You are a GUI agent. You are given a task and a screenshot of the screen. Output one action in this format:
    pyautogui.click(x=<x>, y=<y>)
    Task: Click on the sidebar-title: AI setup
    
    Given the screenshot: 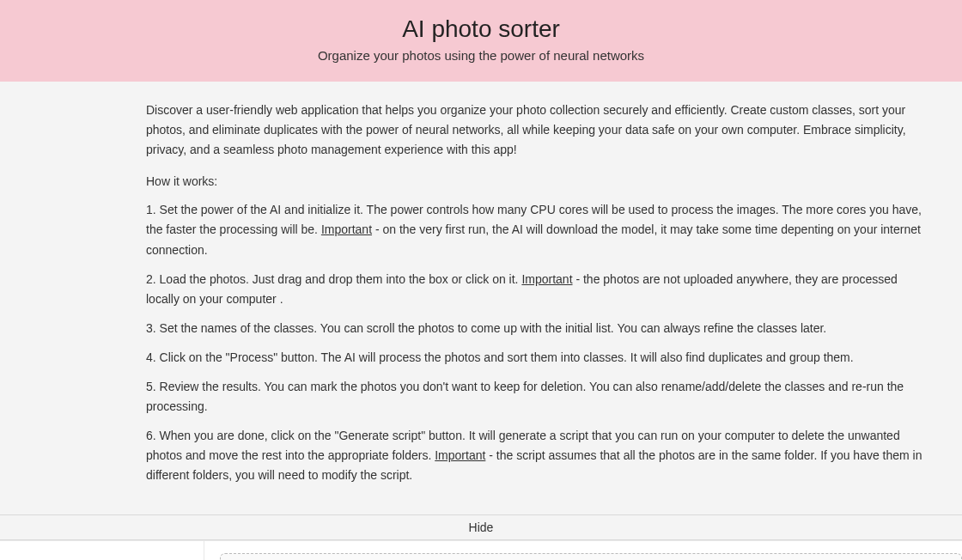 What is the action you would take?
    pyautogui.click(x=101, y=558)
    